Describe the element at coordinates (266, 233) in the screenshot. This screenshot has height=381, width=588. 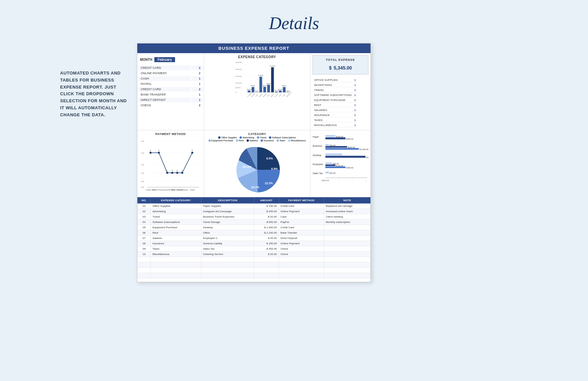
I see `cell-amount: $ 2,100.00` at that location.